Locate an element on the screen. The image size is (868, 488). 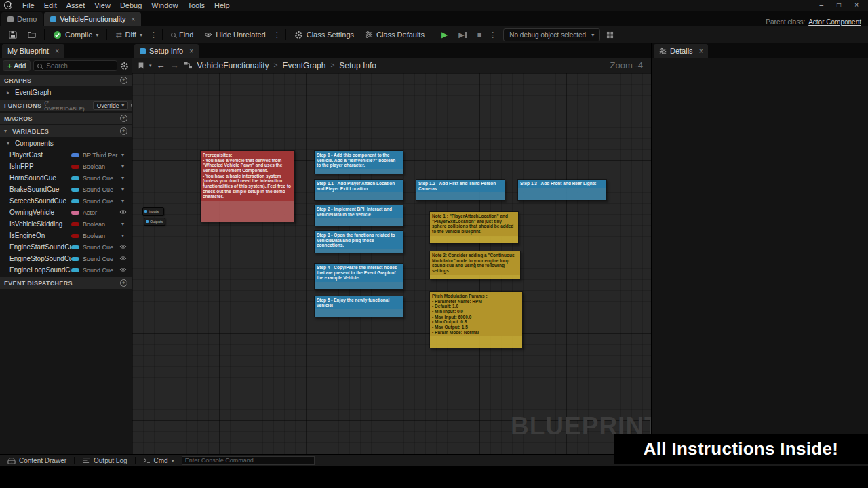
compile-button: Compile ▾ is located at coordinates (76, 35).